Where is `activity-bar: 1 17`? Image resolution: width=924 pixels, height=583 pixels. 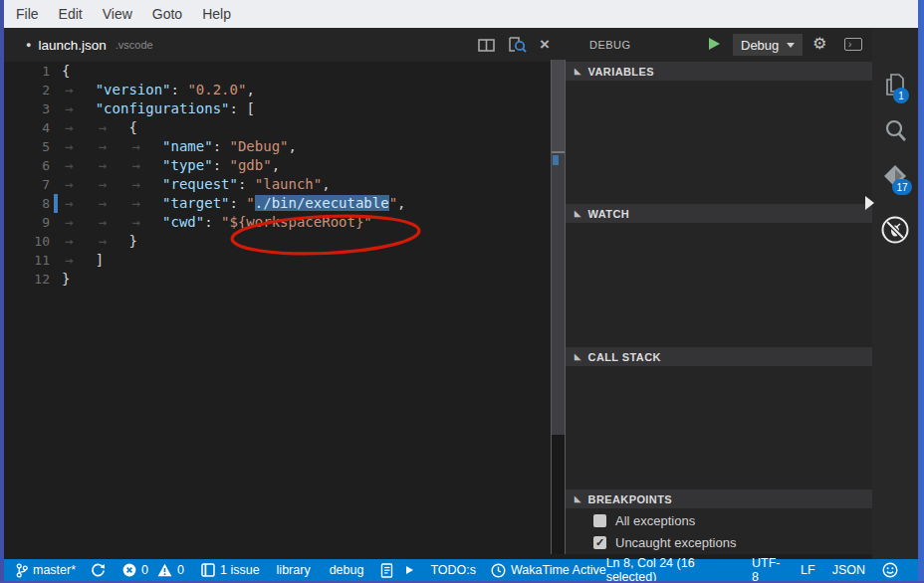
activity-bar: 1 17 is located at coordinates (895, 293).